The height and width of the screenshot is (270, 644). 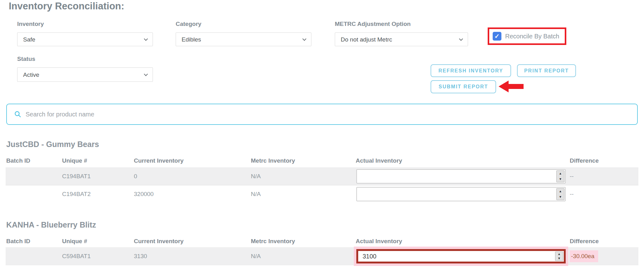 What do you see at coordinates (192, 256) in the screenshot?
I see `cell-current-inventory: 3130` at bounding box center [192, 256].